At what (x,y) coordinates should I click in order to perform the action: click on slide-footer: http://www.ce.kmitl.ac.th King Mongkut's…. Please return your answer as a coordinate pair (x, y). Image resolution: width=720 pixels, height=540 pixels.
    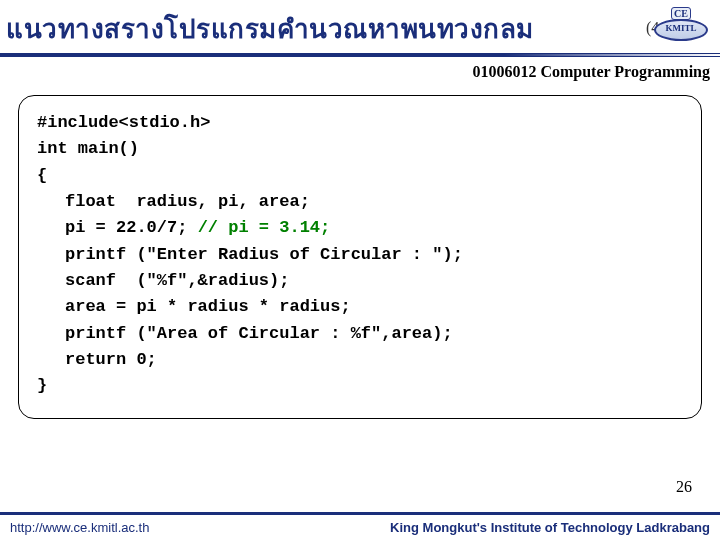
    Looking at the image, I should click on (360, 526).